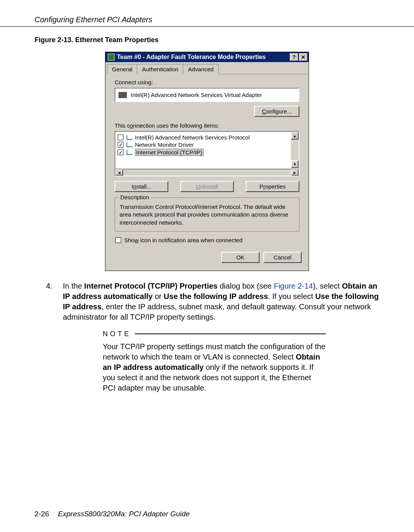 The height and width of the screenshot is (532, 414). Describe the element at coordinates (207, 186) in the screenshot. I see `uninstall-button: Uninstall` at that location.